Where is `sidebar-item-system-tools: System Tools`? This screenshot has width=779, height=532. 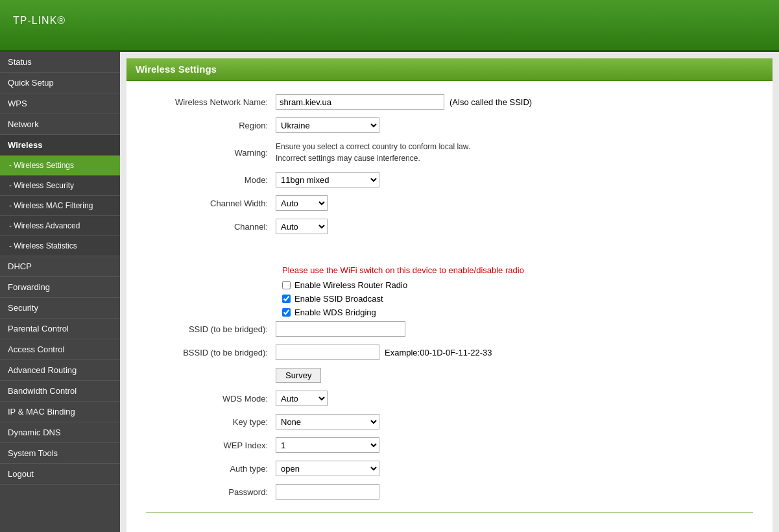
sidebar-item-system-tools: System Tools is located at coordinates (60, 453).